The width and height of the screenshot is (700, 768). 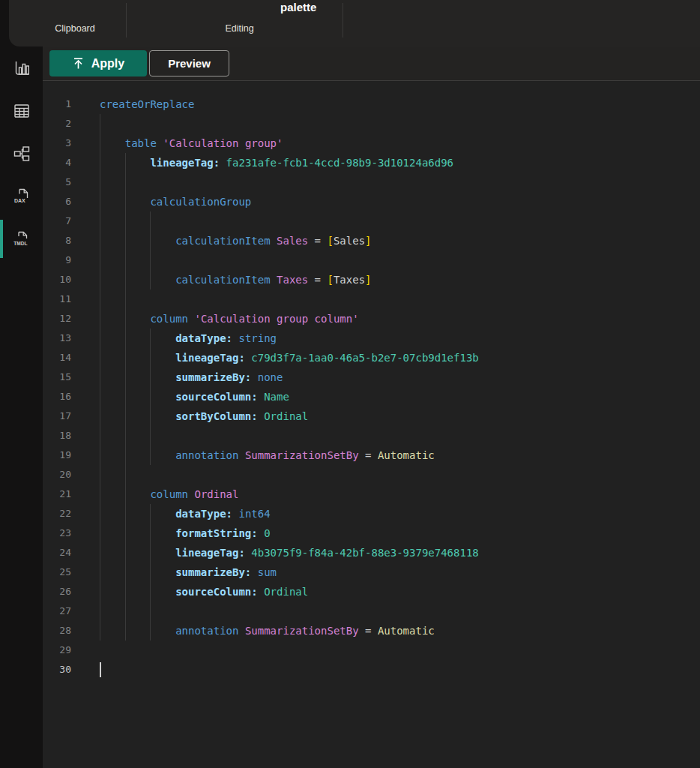 What do you see at coordinates (185, 514) in the screenshot?
I see `code-text: dataType: int64` at bounding box center [185, 514].